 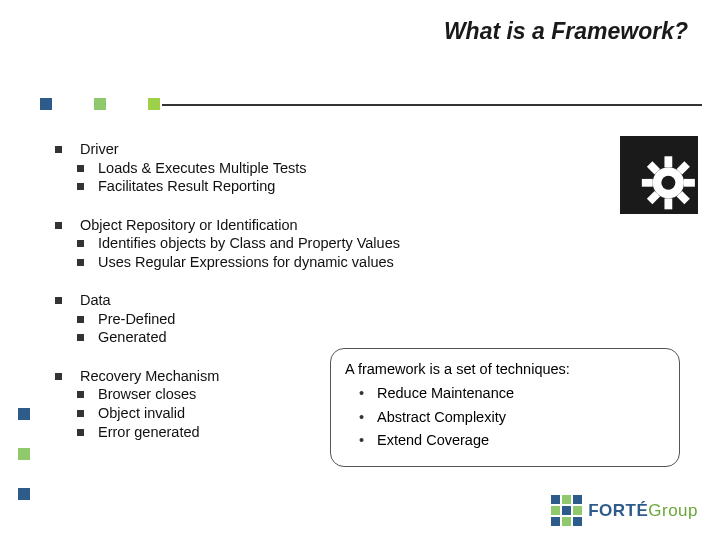 I want to click on slide-title: What is a Framework?, so click(x=566, y=32).